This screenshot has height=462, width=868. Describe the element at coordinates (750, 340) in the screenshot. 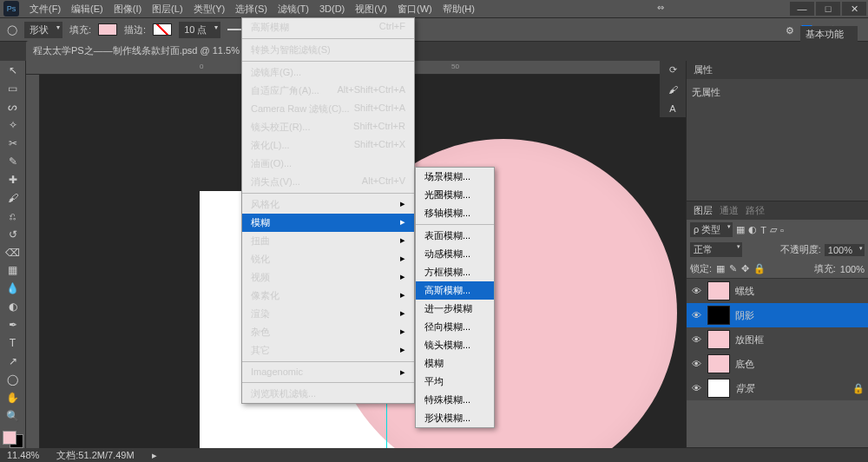

I see `layer-name: 放图框` at that location.